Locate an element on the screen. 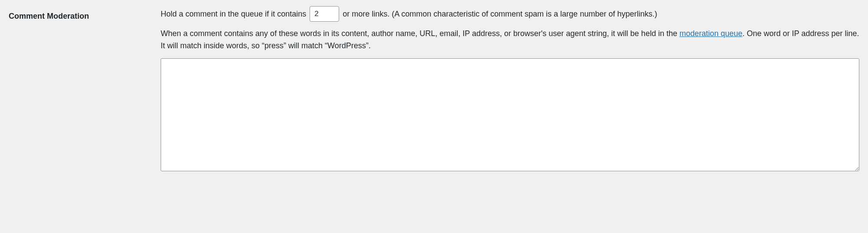 The width and height of the screenshot is (868, 233). max-links-input is located at coordinates (324, 14).